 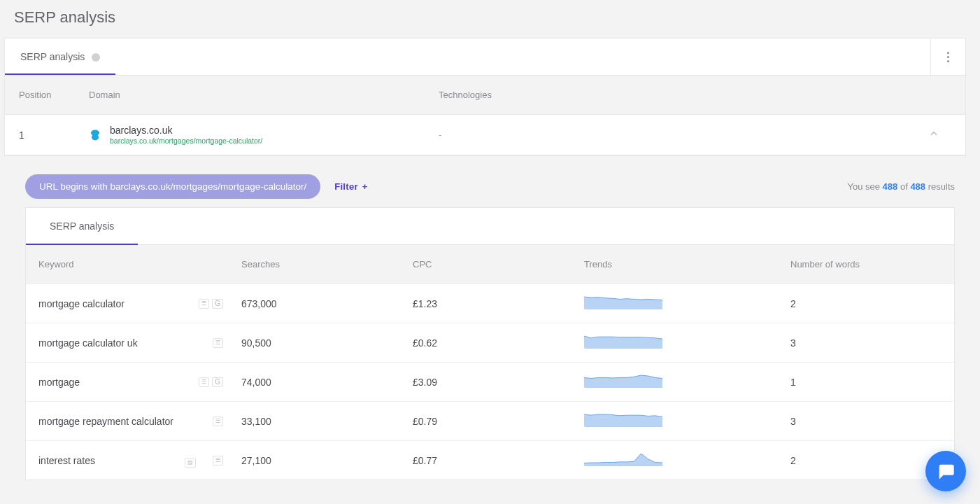 What do you see at coordinates (490, 303) in the screenshot?
I see `keyword-row: mortgage calculator673,000£1.232` at bounding box center [490, 303].